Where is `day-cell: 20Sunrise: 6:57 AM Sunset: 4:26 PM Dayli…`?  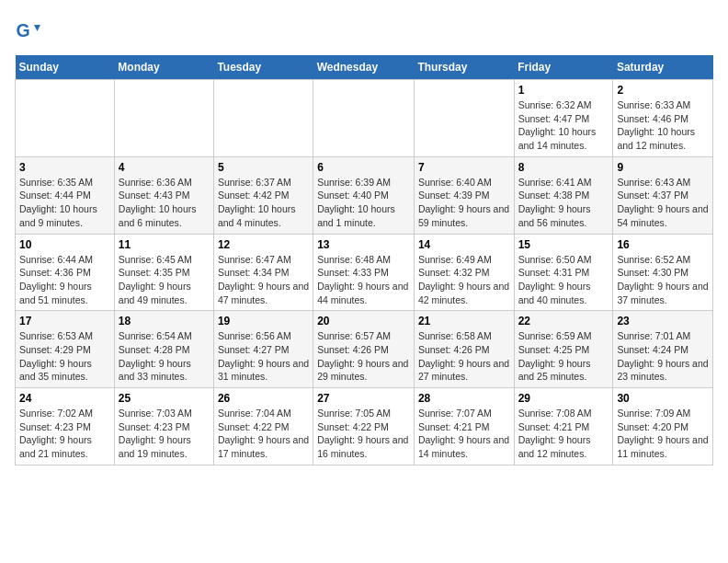
day-cell: 20Sunrise: 6:57 AM Sunset: 4:26 PM Dayli… is located at coordinates (364, 350).